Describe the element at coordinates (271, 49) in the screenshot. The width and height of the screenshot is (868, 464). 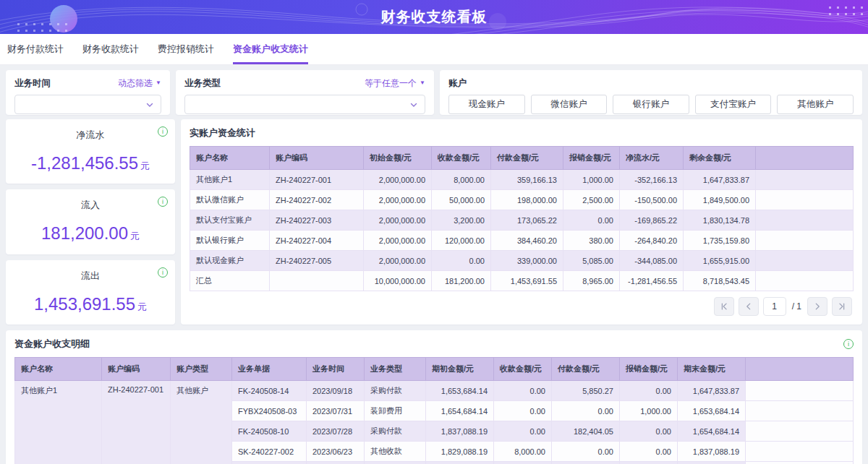
I see `tab-fund-account-stats: 资金账户收支统计` at that location.